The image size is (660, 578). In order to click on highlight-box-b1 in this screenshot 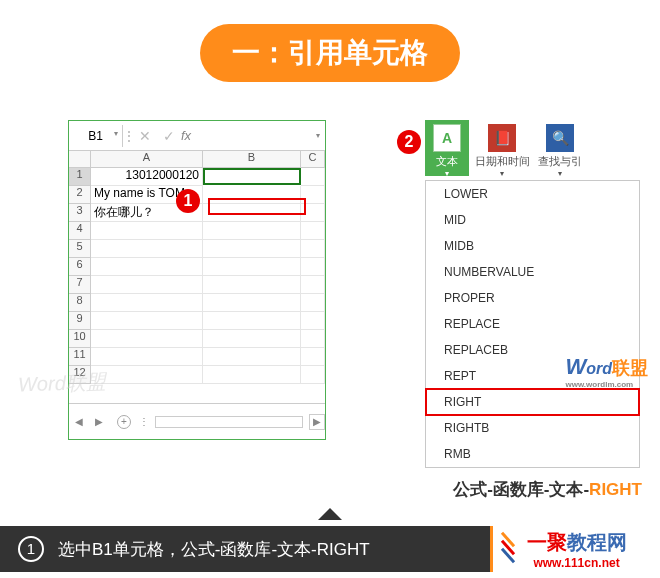, I will do `click(257, 206)`.